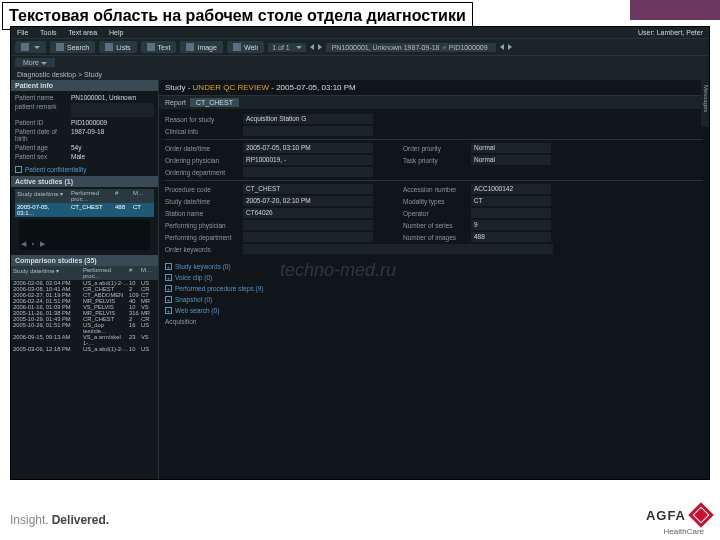 This screenshot has width=720, height=540. What do you see at coordinates (511, 189) in the screenshot?
I see `value-acc: ACC1000142` at bounding box center [511, 189].